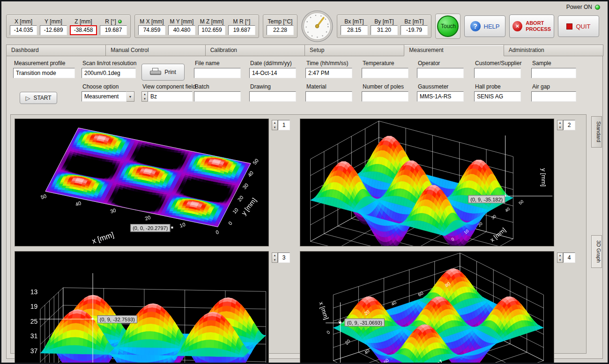 The height and width of the screenshot is (364, 609). What do you see at coordinates (329, 73) in the screenshot?
I see `time-input: 2:47 PM` at bounding box center [329, 73].